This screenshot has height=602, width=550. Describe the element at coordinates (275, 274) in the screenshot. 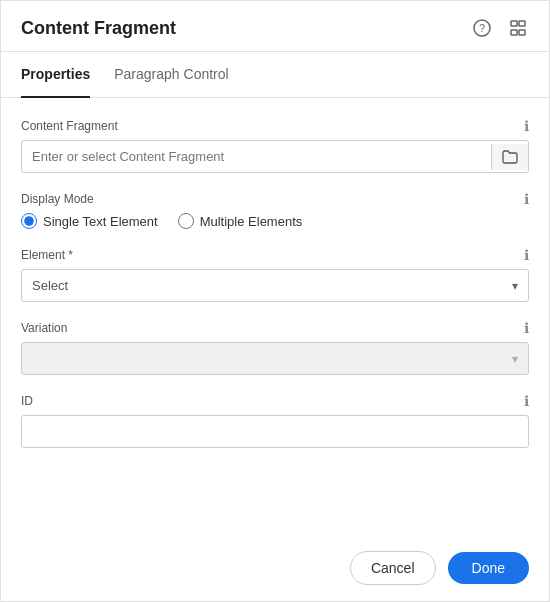

I see `element-field-group: Element * ℹ Select ▾` at that location.